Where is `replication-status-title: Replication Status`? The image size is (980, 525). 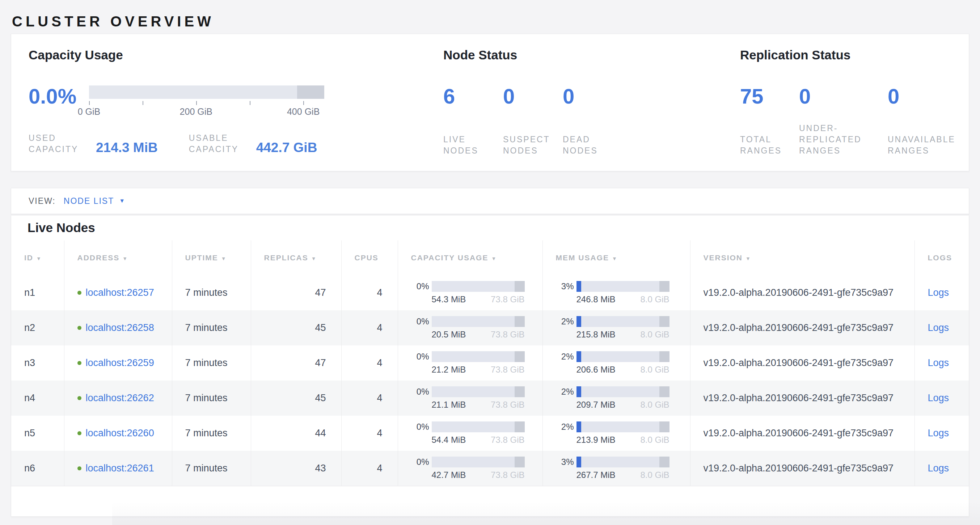
replication-status-title: Replication Status is located at coordinates (856, 55).